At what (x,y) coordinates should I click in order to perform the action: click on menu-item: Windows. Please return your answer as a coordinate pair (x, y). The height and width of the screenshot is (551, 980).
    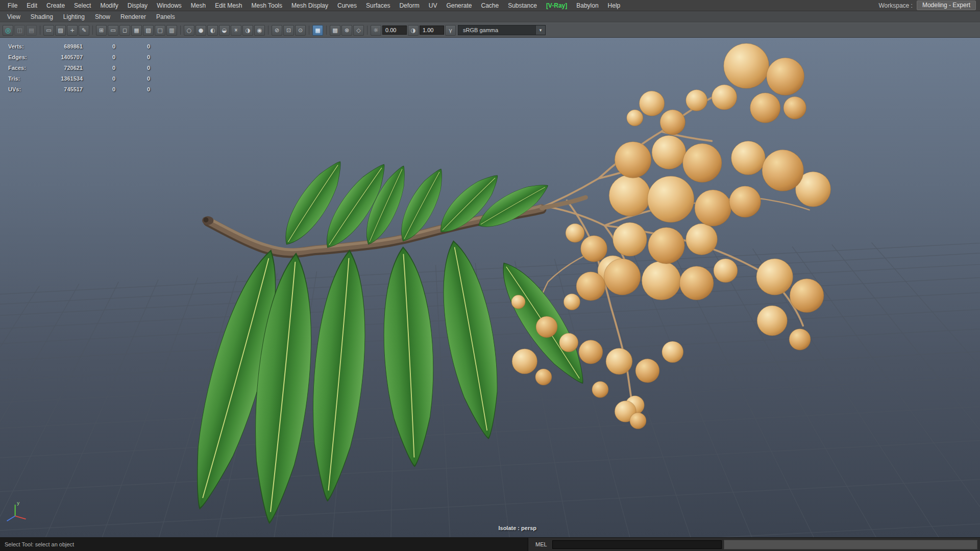
    Looking at the image, I should click on (169, 6).